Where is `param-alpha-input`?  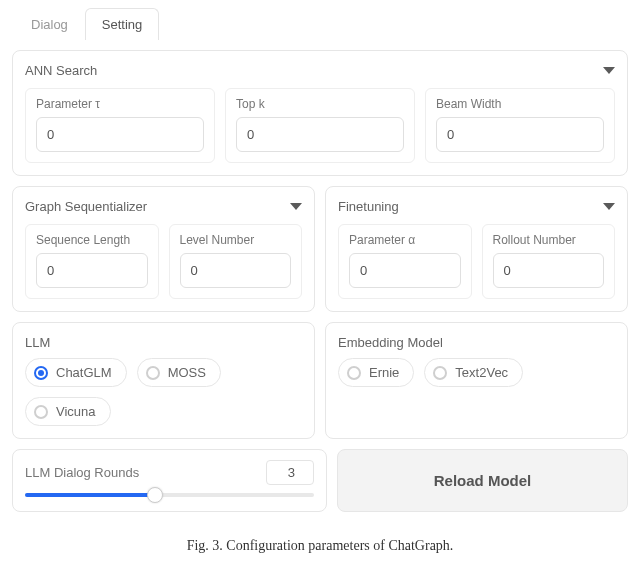
param-alpha-input is located at coordinates (405, 270).